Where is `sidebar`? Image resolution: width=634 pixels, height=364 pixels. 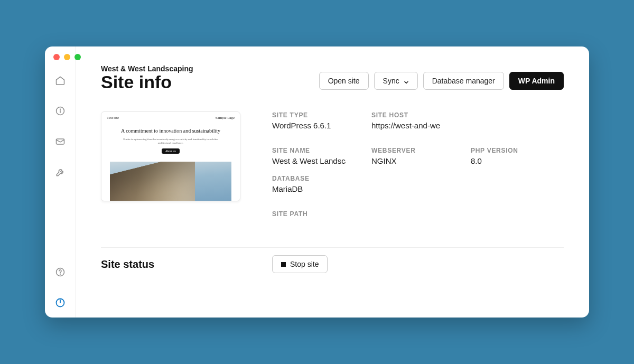
sidebar is located at coordinates (60, 182).